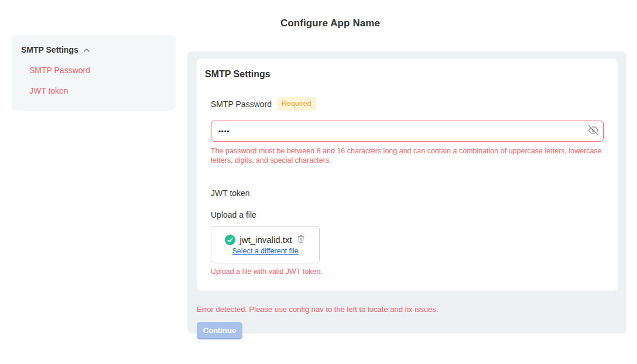 The image size is (637, 364). Describe the element at coordinates (98, 70) in the screenshot. I see `sidebar-item-smtp-password: SMTP Password` at that location.